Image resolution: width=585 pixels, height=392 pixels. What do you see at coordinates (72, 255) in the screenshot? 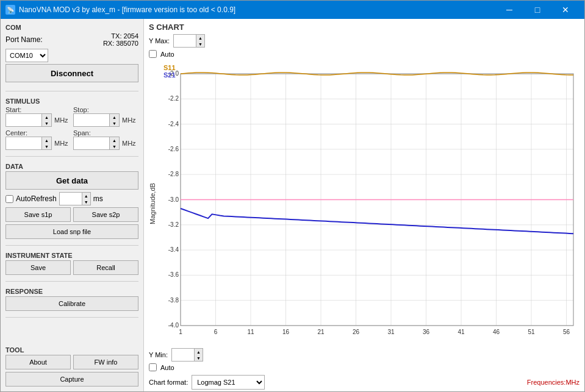
I see `instrument-section-label: INSTRUMENT STATE` at bounding box center [72, 255].